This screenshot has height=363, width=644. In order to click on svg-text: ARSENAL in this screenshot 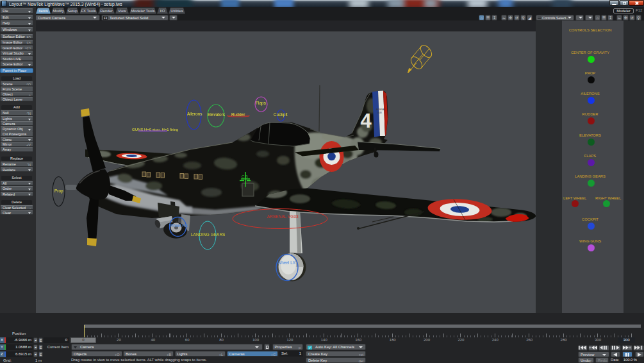, I will do `click(381, 110)`.